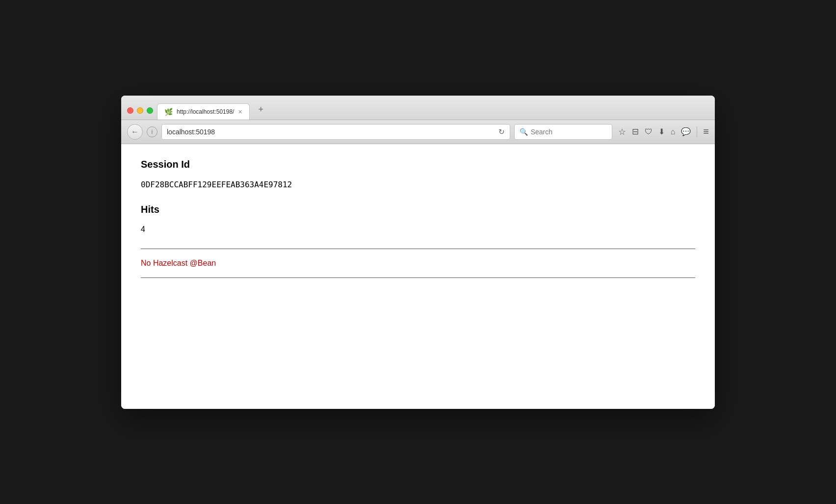  Describe the element at coordinates (418, 132) in the screenshot. I see `nav-bar: ← i ↻ 🔍 ☆ ⊟ 🛡 ⬇ ⌂ 💬 ≡` at that location.